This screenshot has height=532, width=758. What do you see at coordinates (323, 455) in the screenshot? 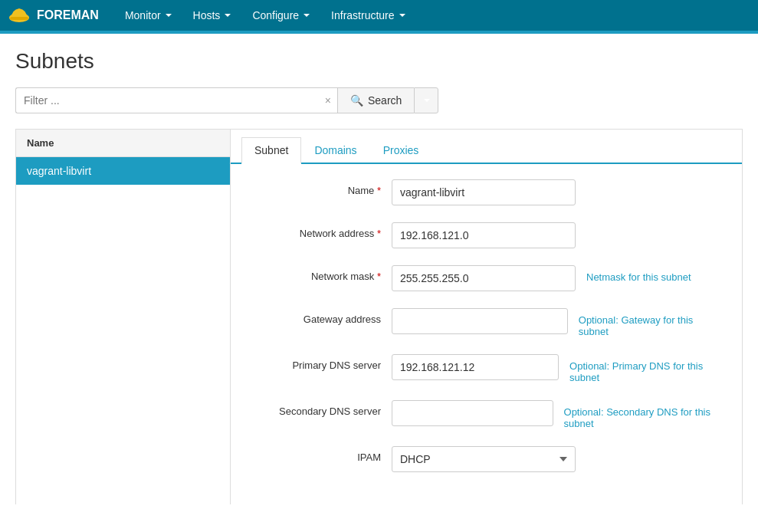
I see `label-ipam: IPAM` at bounding box center [323, 455].